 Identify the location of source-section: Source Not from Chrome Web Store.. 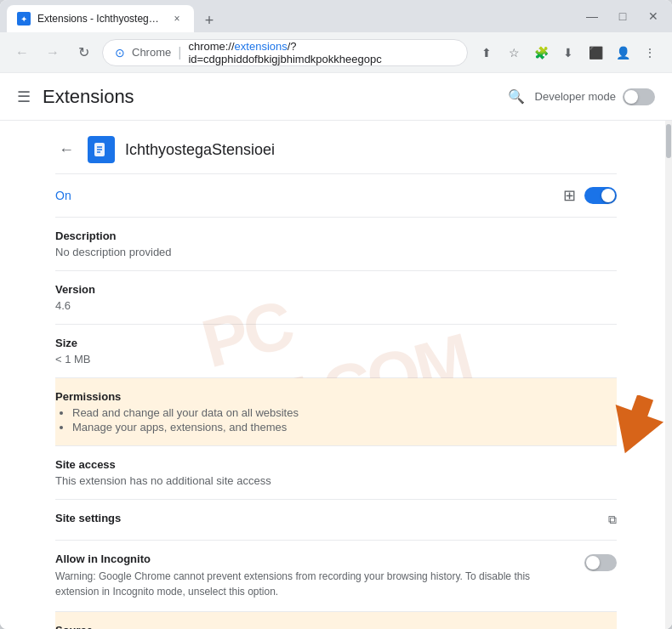
(336, 620).